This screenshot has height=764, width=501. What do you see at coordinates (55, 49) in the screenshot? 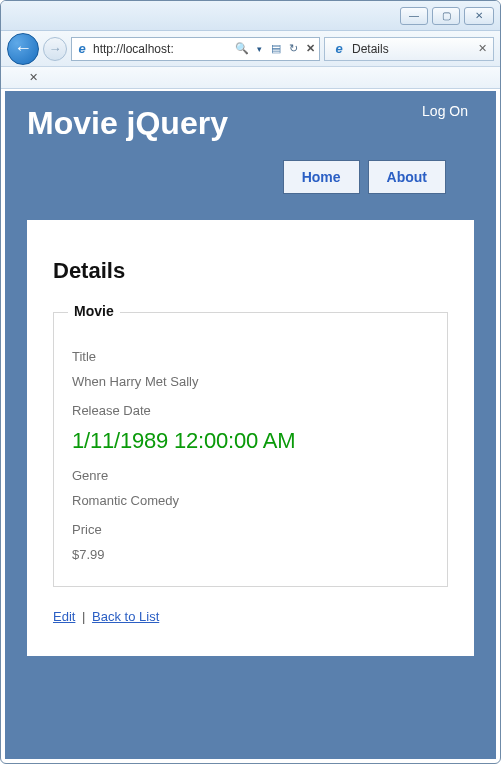
I see `forward-button: →` at bounding box center [55, 49].